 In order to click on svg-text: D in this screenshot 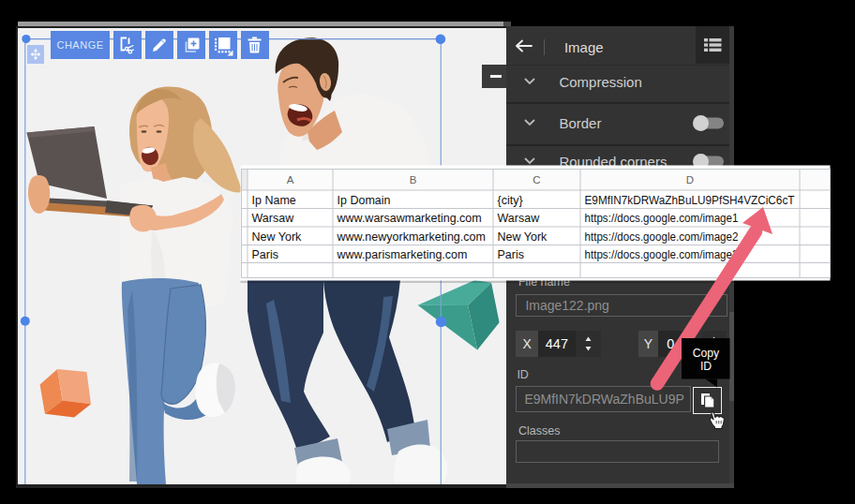, I will do `click(690, 180)`.